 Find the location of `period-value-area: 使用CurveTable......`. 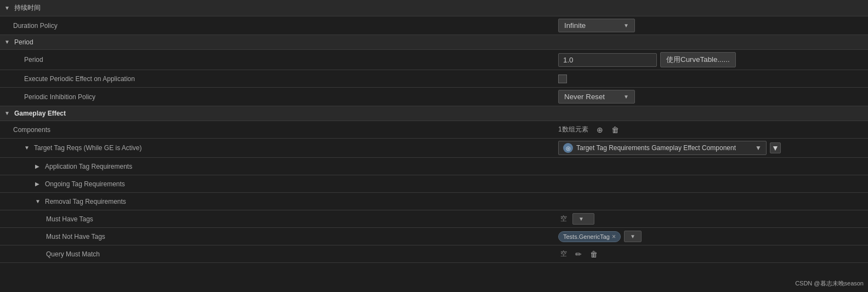

period-value-area: 使用CurveTable...... is located at coordinates (711, 60).